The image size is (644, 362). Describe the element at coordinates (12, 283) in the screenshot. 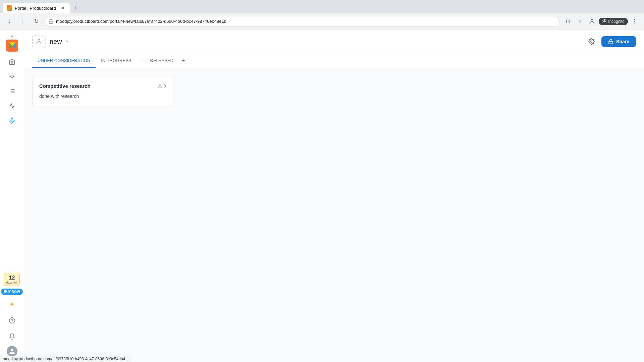

I see `days-left-text: days left` at that location.